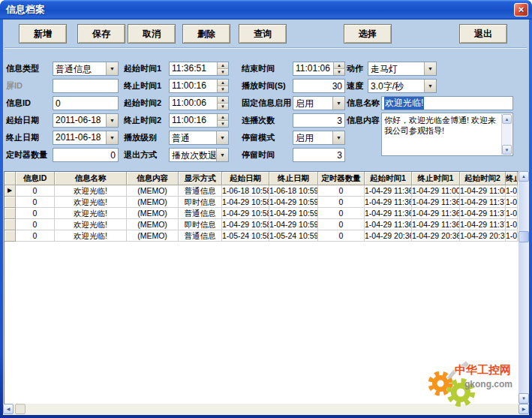 The image size is (532, 418). What do you see at coordinates (86, 86) in the screenshot?
I see `screen-id-field` at bounding box center [86, 86].